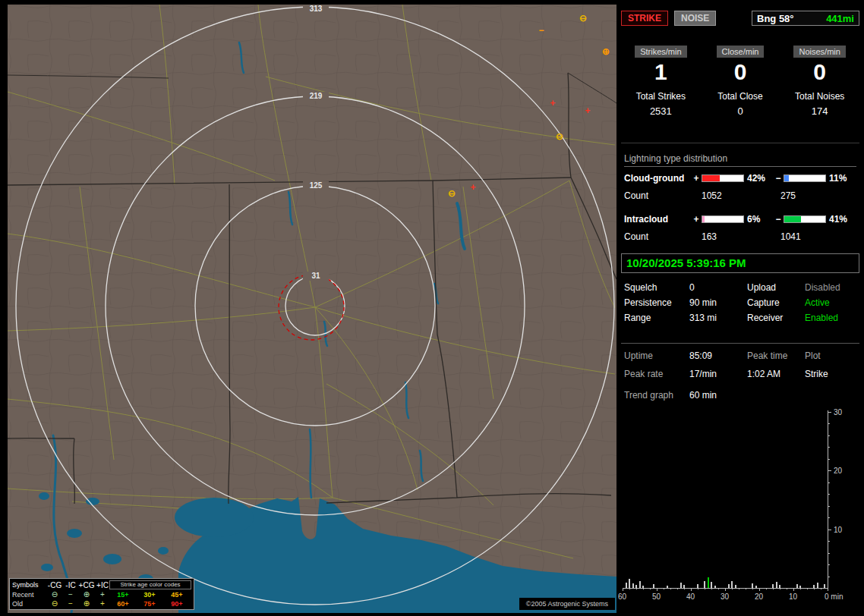 This screenshot has width=864, height=616. What do you see at coordinates (55, 586) in the screenshot?
I see `legend-col-ncg: -CG` at bounding box center [55, 586].